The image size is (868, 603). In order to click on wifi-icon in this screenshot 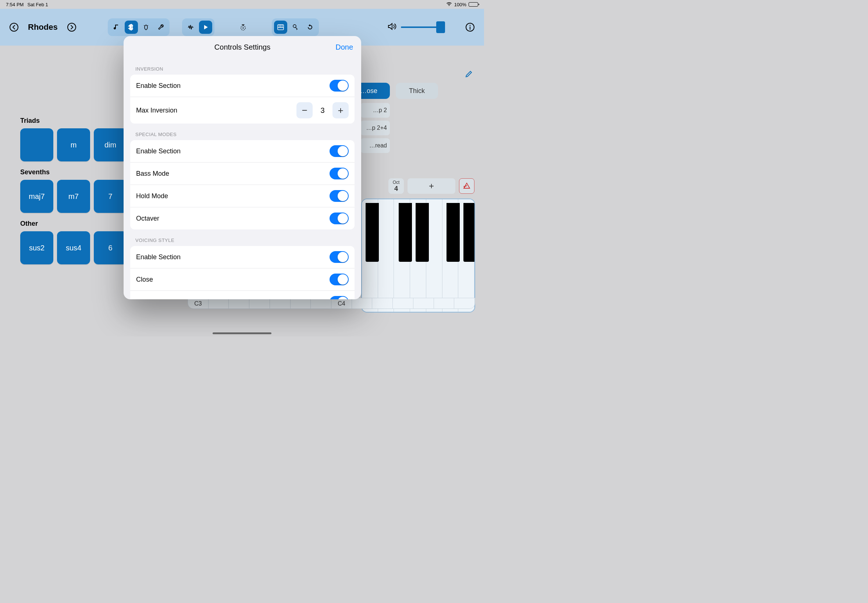, I will do `click(449, 5)`.